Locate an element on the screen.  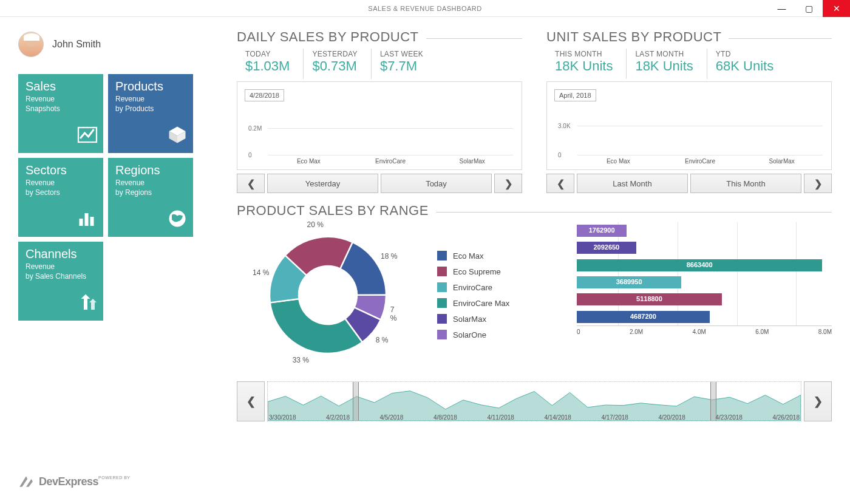
donut-pct-label: 20 % is located at coordinates (316, 225).